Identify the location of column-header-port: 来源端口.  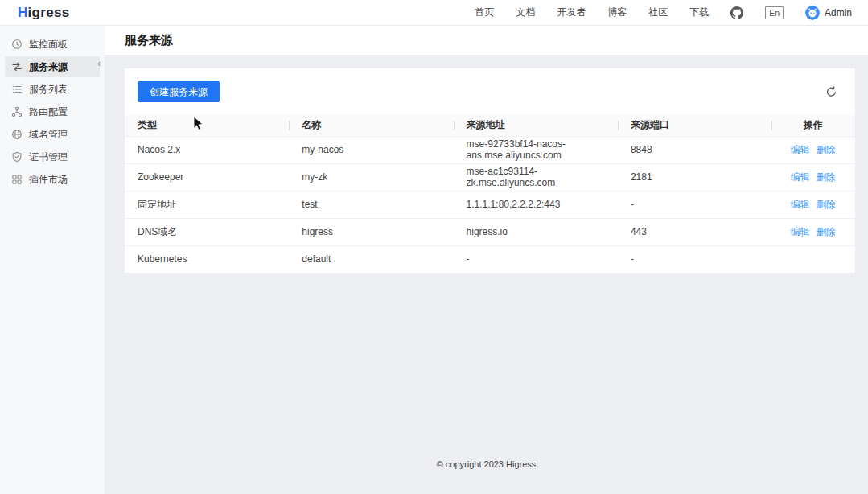
(695, 126).